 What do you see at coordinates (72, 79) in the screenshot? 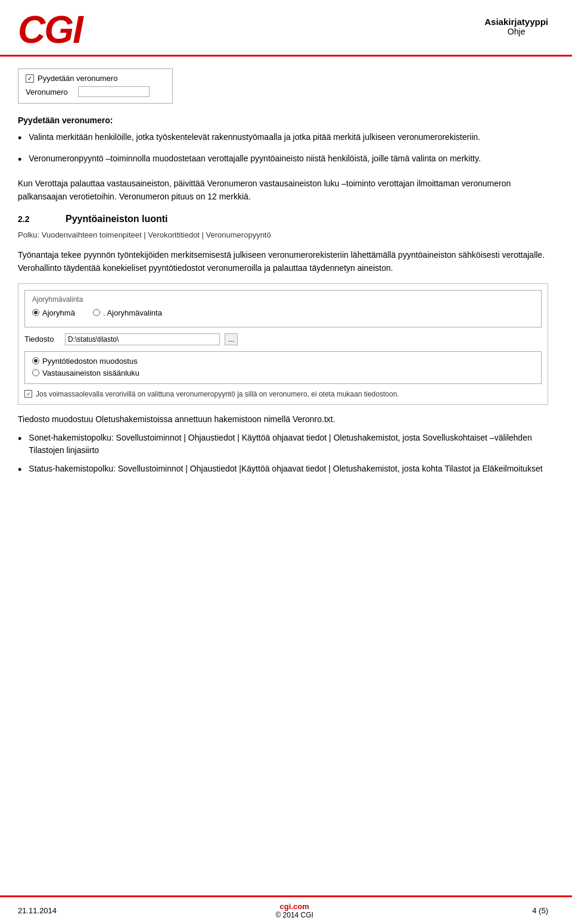
I see `checkbox-label: ✓ Pyydetään veronumero` at bounding box center [72, 79].